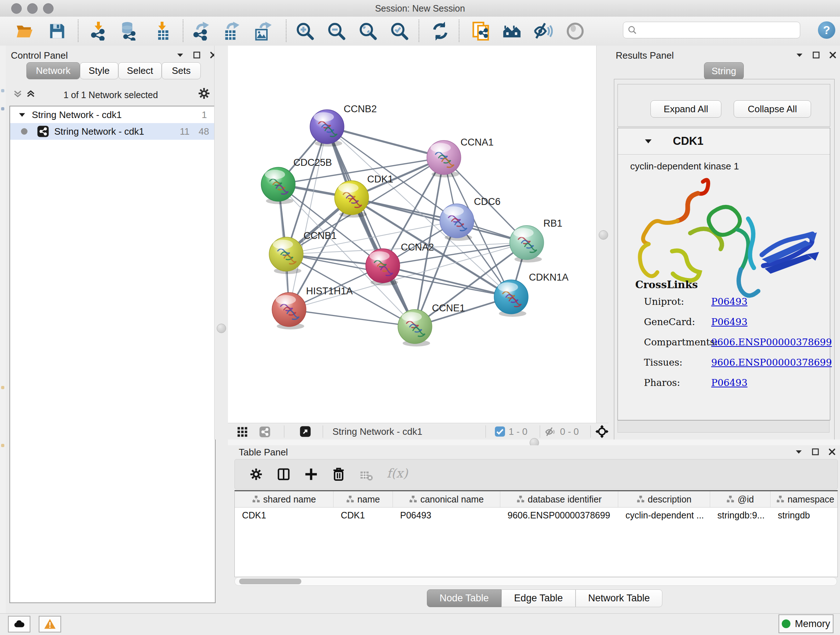  What do you see at coordinates (311, 474) in the screenshot?
I see `add-column-icon` at bounding box center [311, 474].